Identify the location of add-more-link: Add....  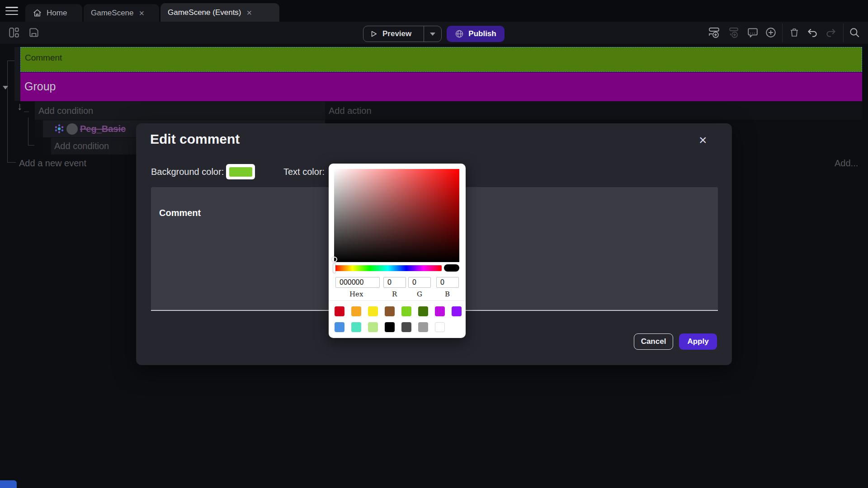
(846, 164).